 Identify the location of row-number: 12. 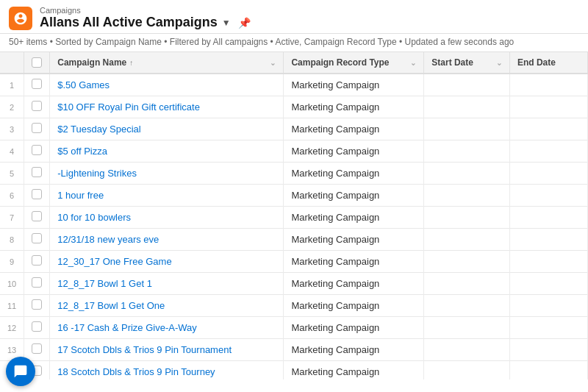
(12, 328).